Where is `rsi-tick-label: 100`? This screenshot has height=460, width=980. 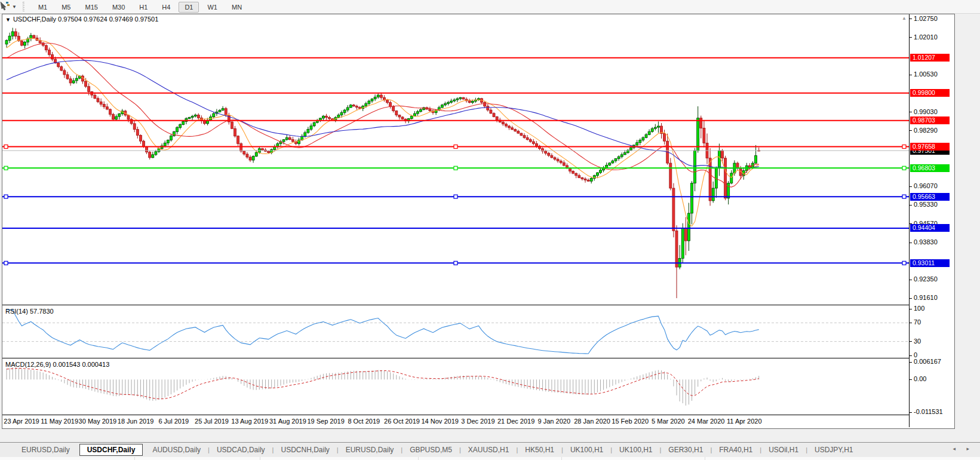
rsi-tick-label: 100 is located at coordinates (919, 308).